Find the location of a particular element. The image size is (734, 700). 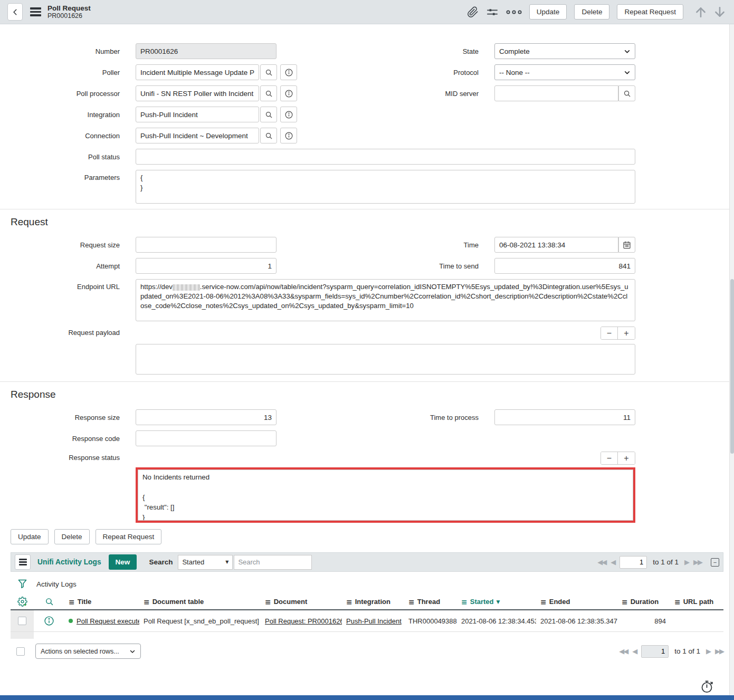

connection-field is located at coordinates (197, 136).